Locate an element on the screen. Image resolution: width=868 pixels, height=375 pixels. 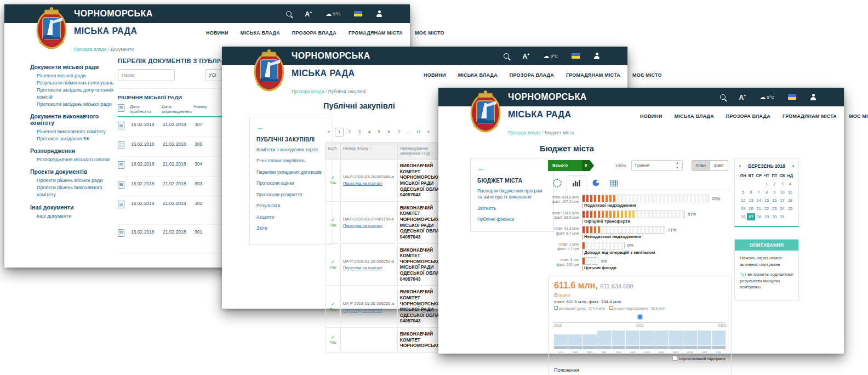
page-button: 1 is located at coordinates (339, 132).